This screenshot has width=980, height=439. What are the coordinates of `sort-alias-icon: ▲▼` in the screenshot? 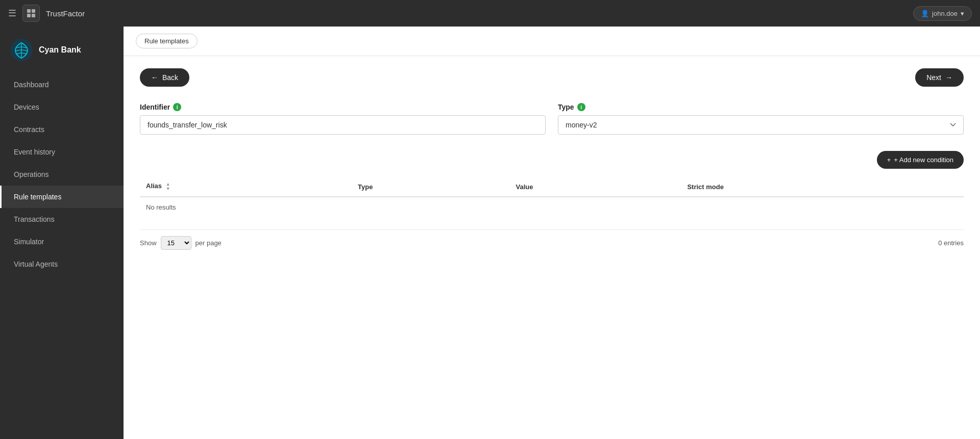 It's located at (168, 187).